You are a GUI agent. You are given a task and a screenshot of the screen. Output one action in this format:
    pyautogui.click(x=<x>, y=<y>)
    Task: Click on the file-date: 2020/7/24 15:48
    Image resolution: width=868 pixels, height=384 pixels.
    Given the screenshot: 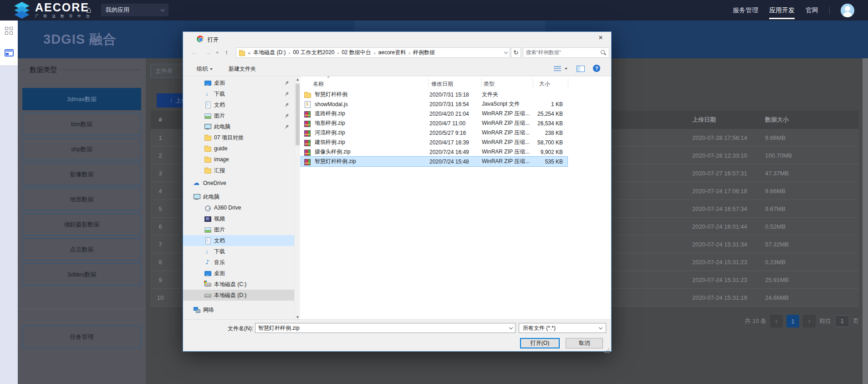 What is the action you would take?
    pyautogui.click(x=455, y=162)
    